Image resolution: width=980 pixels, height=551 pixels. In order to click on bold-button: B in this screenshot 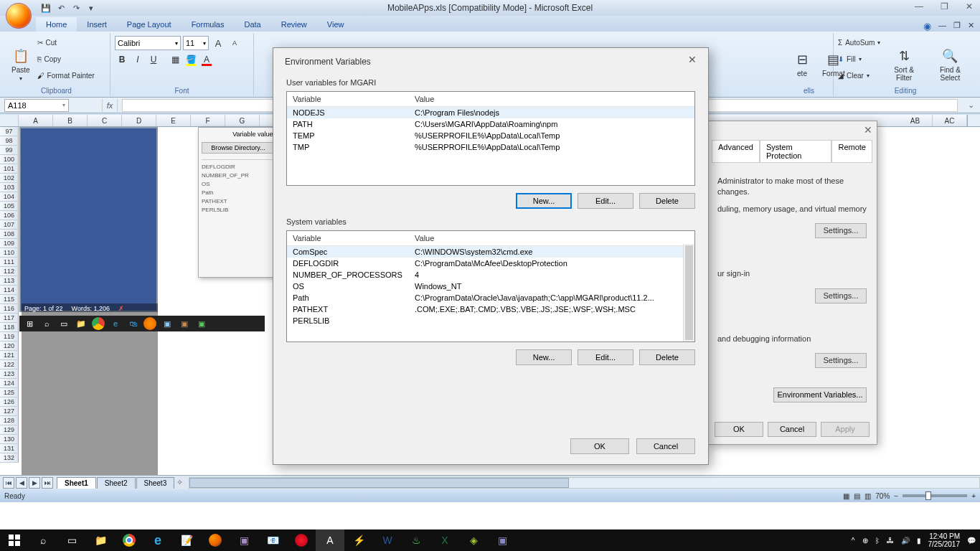, I will do `click(122, 60)`.